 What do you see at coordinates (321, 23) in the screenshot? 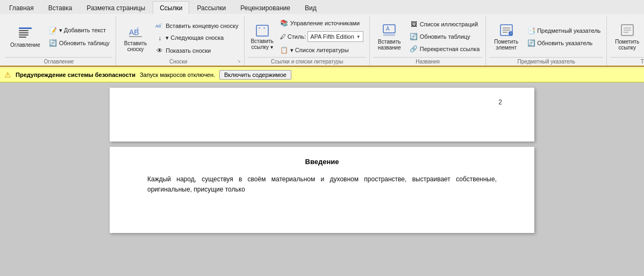
I see `manage-sources-button: 📚 Управление источниками` at bounding box center [321, 23].